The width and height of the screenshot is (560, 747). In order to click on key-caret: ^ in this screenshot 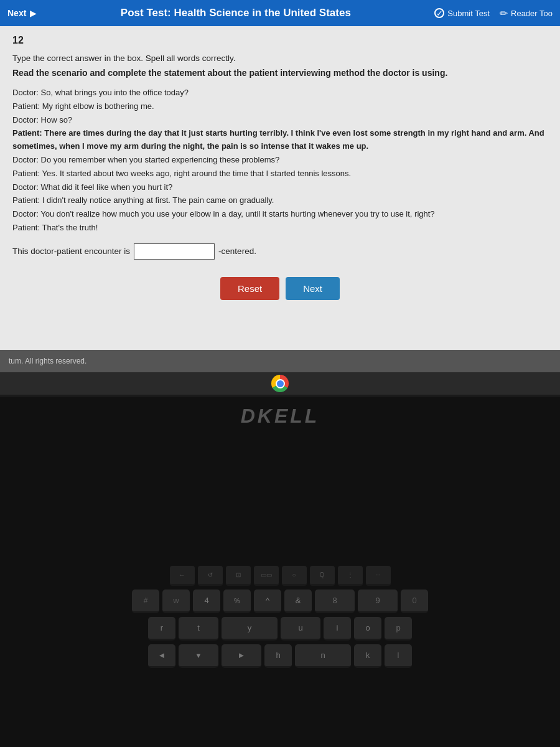, I will do `click(268, 601)`.